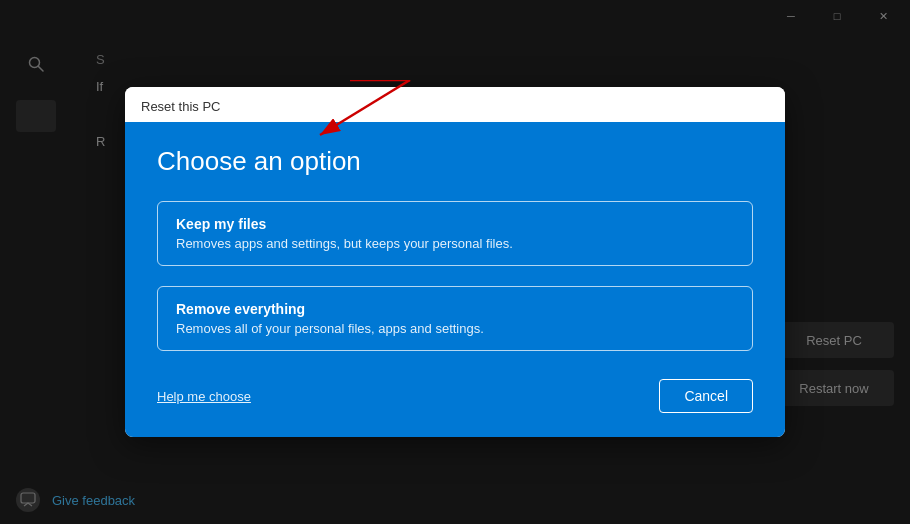 The image size is (910, 524). What do you see at coordinates (455, 408) in the screenshot?
I see `modal-footer: Help me choose Cancel` at bounding box center [455, 408].